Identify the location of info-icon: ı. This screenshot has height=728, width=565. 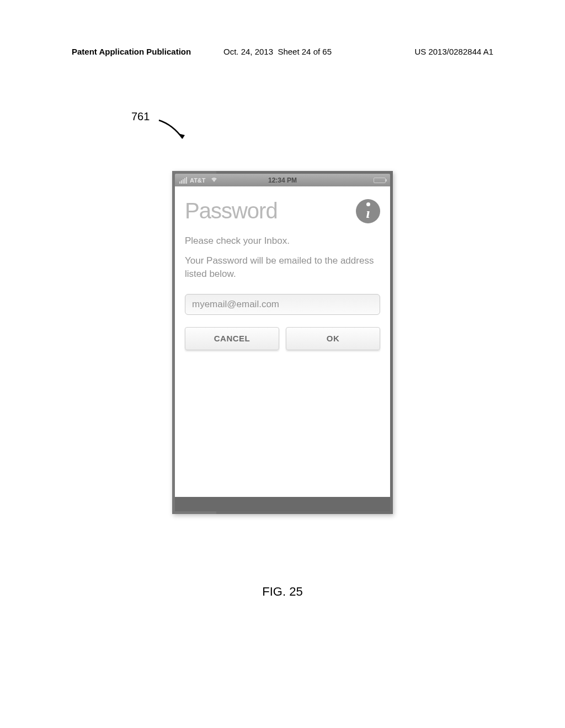
(368, 211).